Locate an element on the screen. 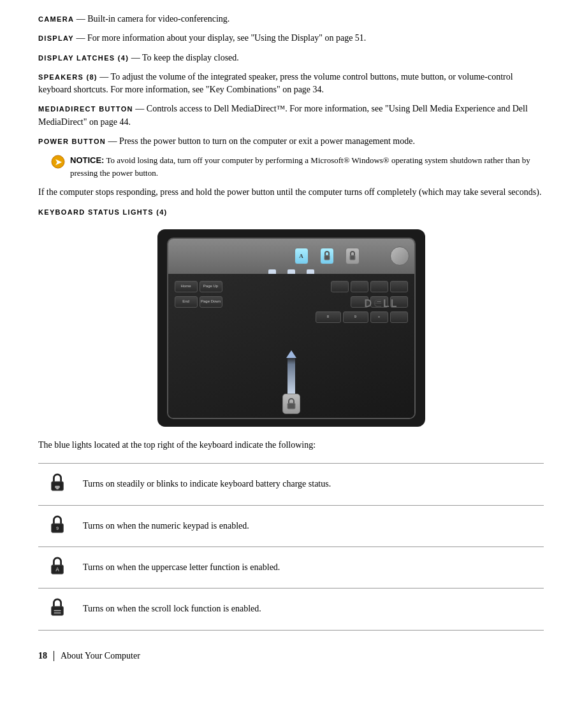 This screenshot has width=582, height=728. dell-logo: D∈LL is located at coordinates (381, 303).